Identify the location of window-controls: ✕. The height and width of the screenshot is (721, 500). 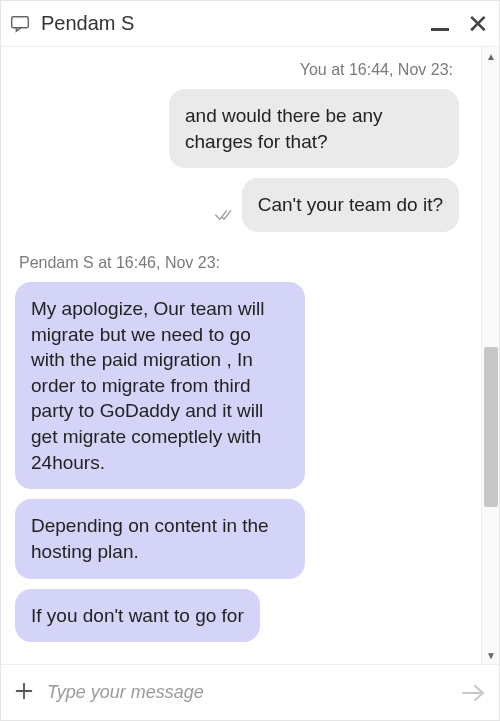
(460, 24).